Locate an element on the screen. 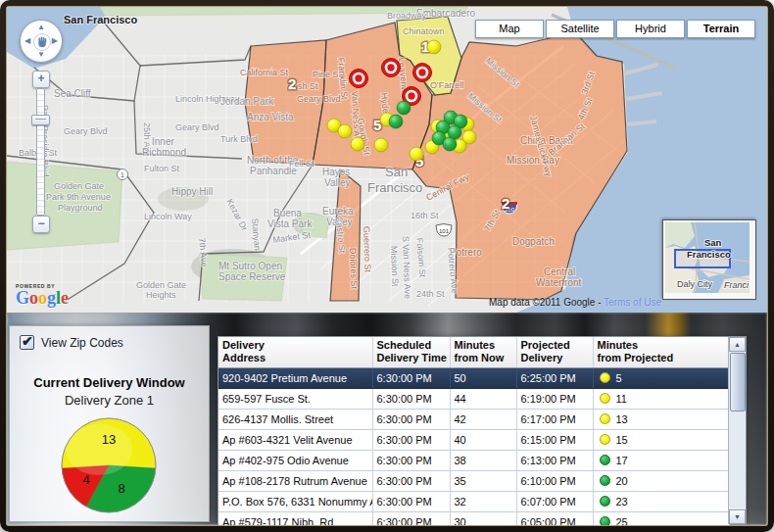 This screenshot has width=774, height=532. column-header-0: DeliveryAddress is located at coordinates (296, 353).